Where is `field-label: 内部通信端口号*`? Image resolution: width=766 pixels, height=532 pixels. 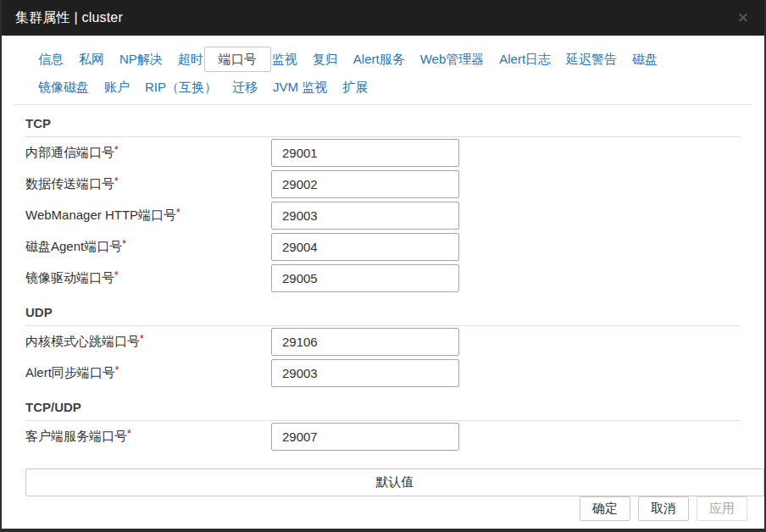 field-label: 内部通信端口号* is located at coordinates (148, 152).